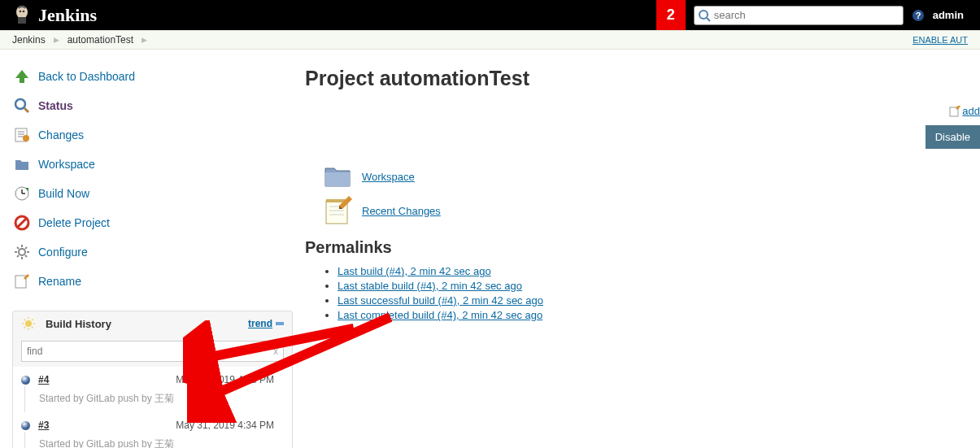 This screenshot has width=980, height=448. What do you see at coordinates (651, 194) in the screenshot?
I see `project-links: Workspace Recent Changes` at bounding box center [651, 194].